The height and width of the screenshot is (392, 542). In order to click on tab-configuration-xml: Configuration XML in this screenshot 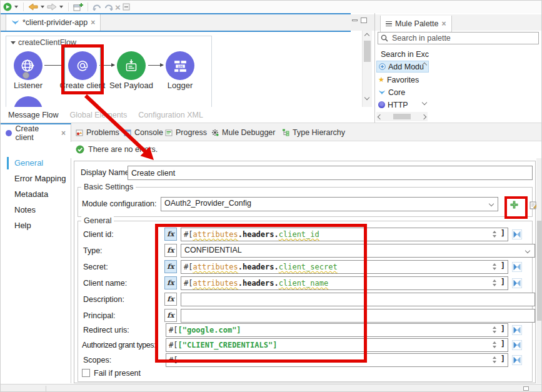, I will do `click(171, 115)`.